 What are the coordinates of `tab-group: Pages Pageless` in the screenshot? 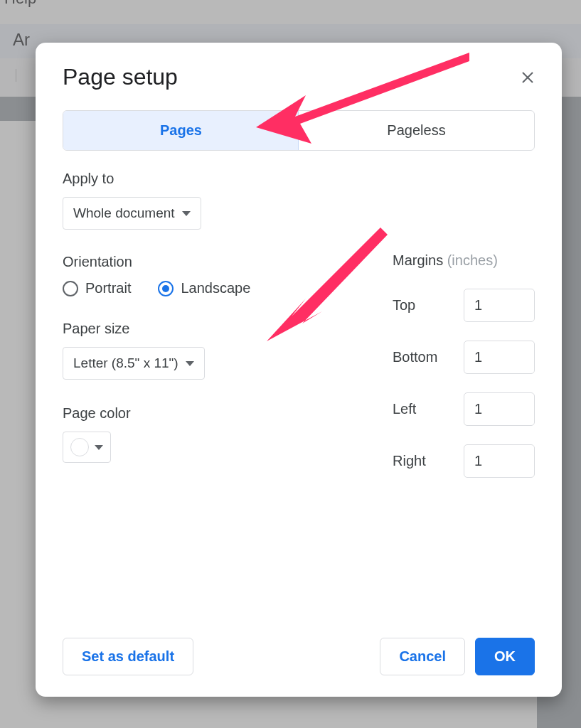 It's located at (299, 131).